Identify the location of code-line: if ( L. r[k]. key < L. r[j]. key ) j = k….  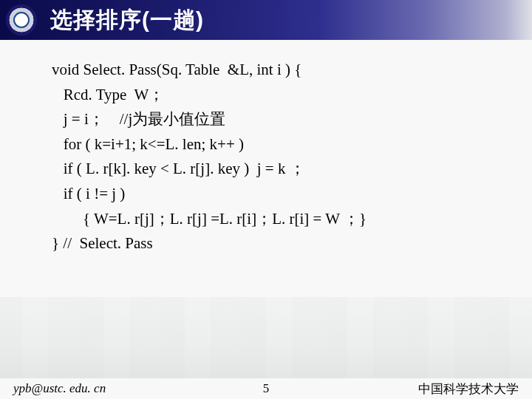
(270, 169).